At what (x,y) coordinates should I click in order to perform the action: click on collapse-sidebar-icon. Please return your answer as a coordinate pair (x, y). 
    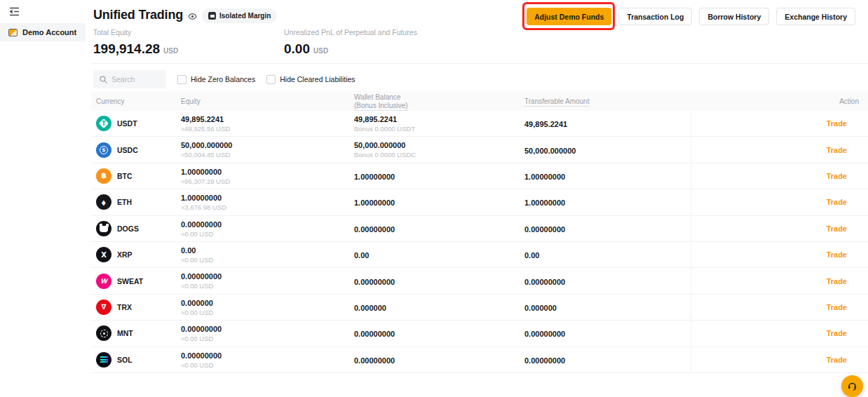
    Looking at the image, I should click on (15, 11).